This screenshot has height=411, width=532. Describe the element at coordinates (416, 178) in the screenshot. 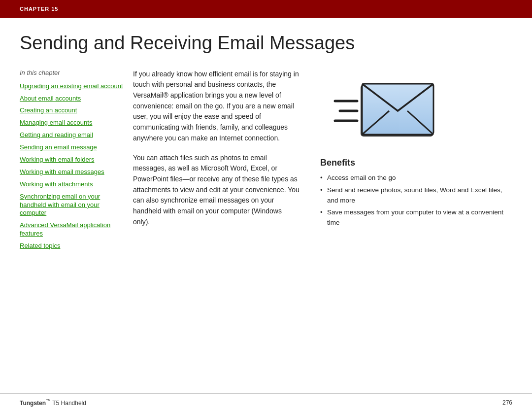

I see `benefit-item-0: Access email on the go` at that location.